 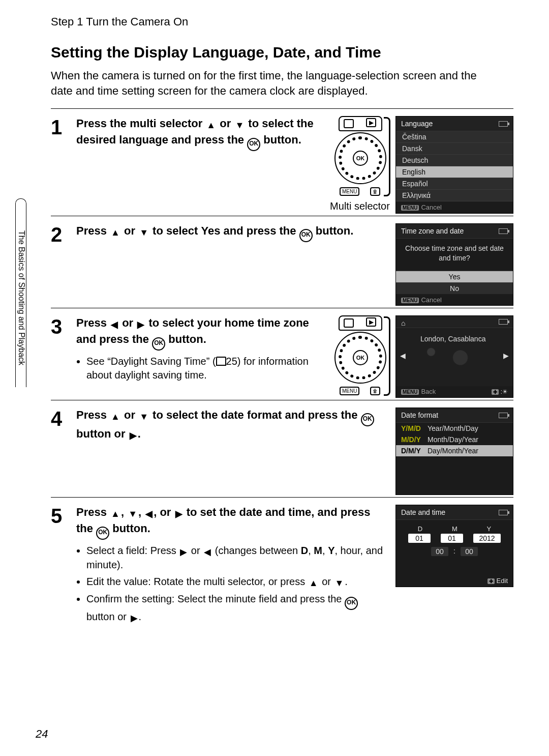 I want to click on bold-Y: Y, so click(x=331, y=550).